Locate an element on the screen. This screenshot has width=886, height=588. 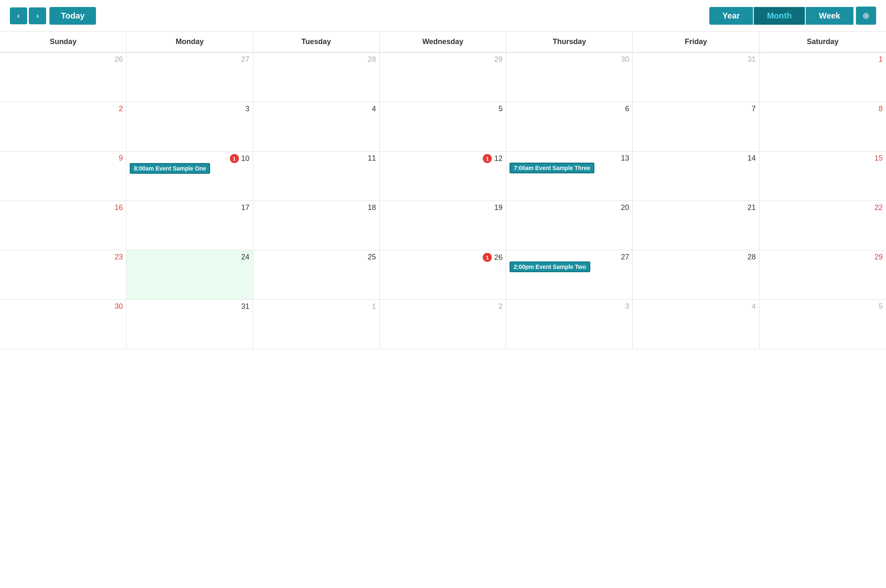
calendar-cell: 20 is located at coordinates (569, 226).